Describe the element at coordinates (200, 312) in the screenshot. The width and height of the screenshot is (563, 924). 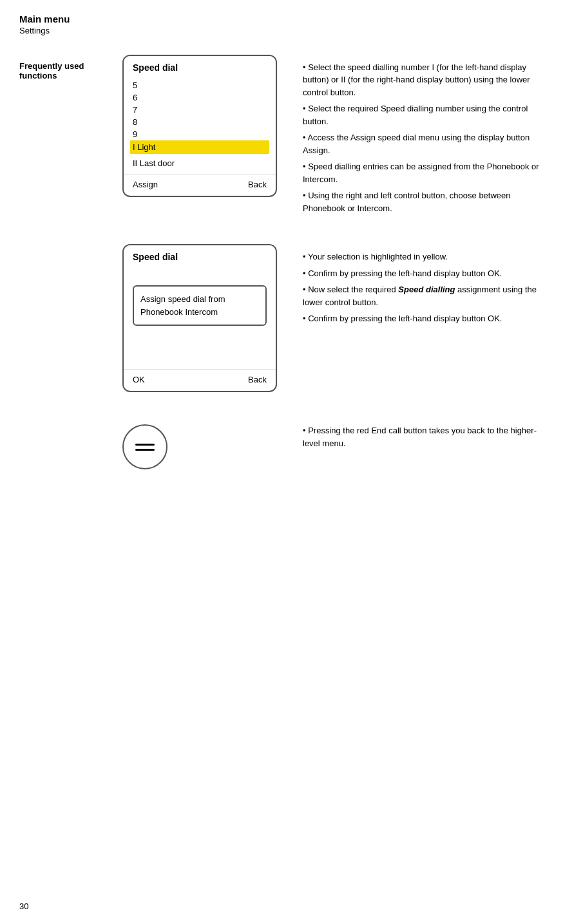
I see `assign-box-line2: Phonebook Intercom` at that location.